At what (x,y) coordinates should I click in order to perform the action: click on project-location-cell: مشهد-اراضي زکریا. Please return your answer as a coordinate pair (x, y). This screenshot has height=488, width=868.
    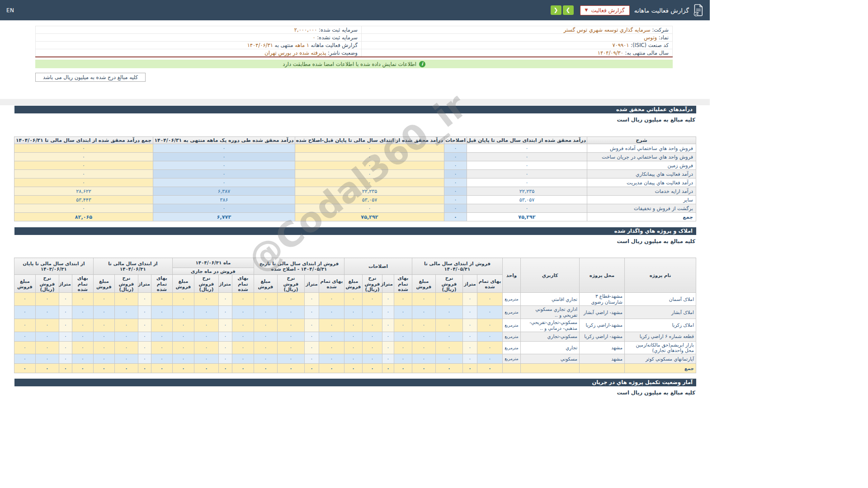
    Looking at the image, I should click on (602, 325).